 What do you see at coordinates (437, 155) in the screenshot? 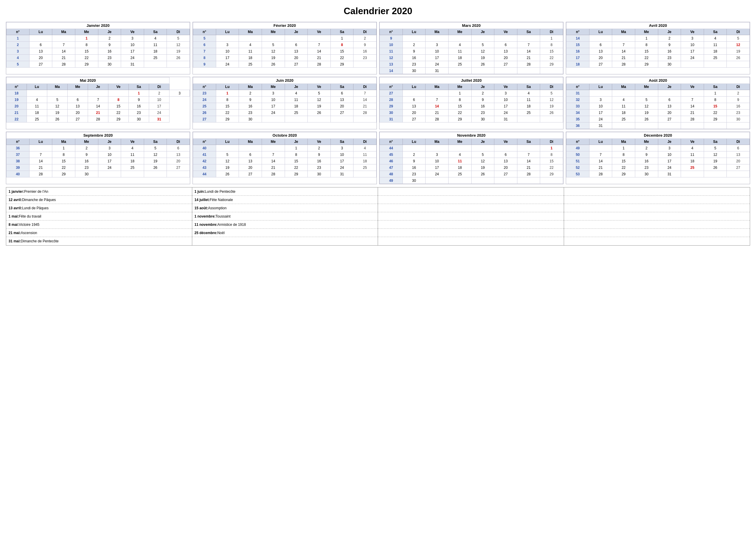
I see `day-cell: 3` at bounding box center [437, 155].